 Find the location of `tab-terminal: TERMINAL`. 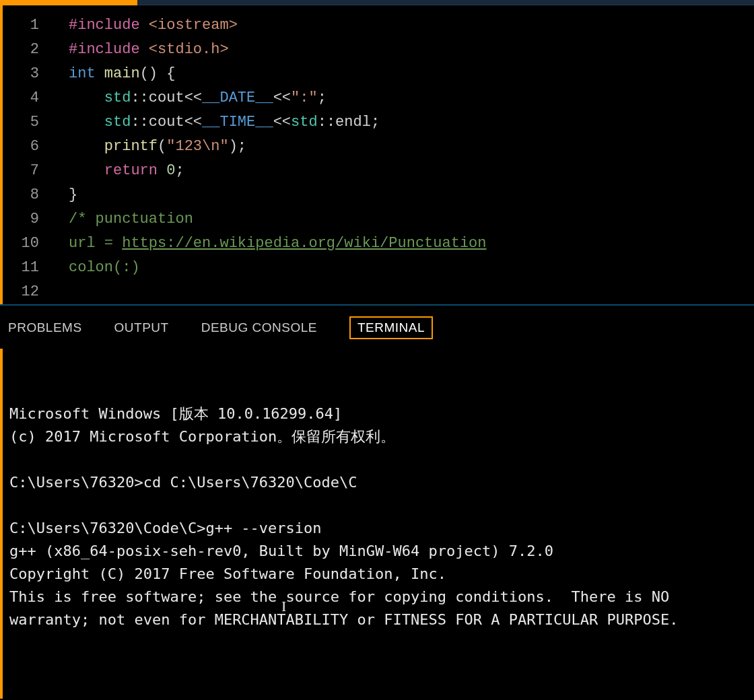

tab-terminal: TERMINAL is located at coordinates (391, 328).